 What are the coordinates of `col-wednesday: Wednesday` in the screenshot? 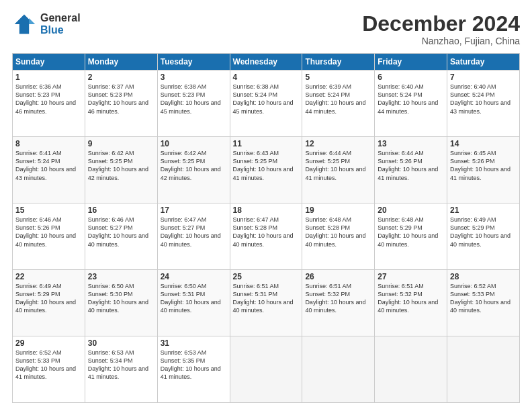 It's located at (266, 62).